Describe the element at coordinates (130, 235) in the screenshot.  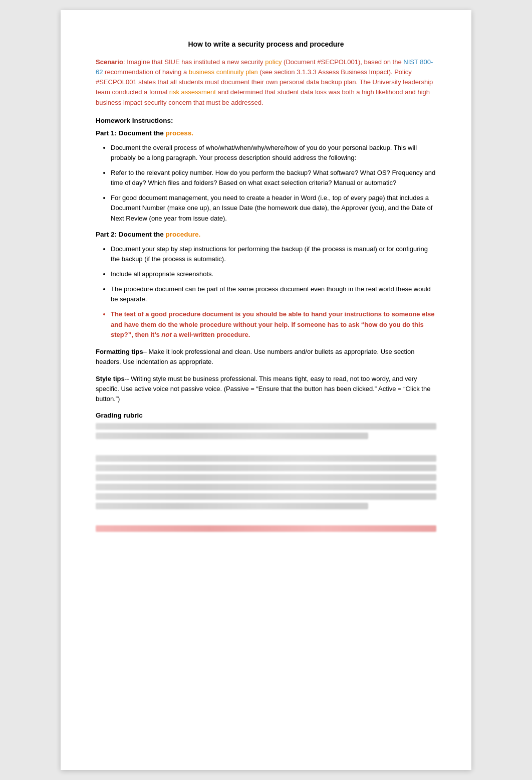
I see `part2-heading-text: Part 2: Document the` at that location.